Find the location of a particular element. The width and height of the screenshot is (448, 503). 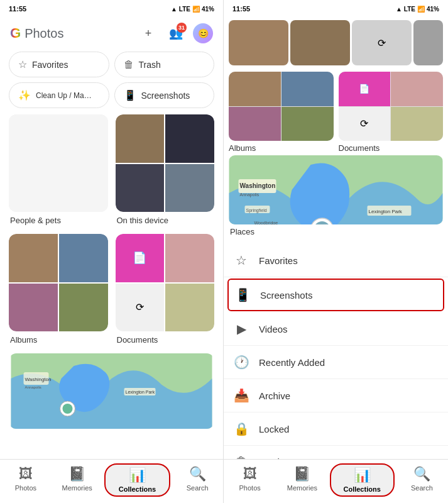

collections-nav-label: Collections is located at coordinates (137, 489).